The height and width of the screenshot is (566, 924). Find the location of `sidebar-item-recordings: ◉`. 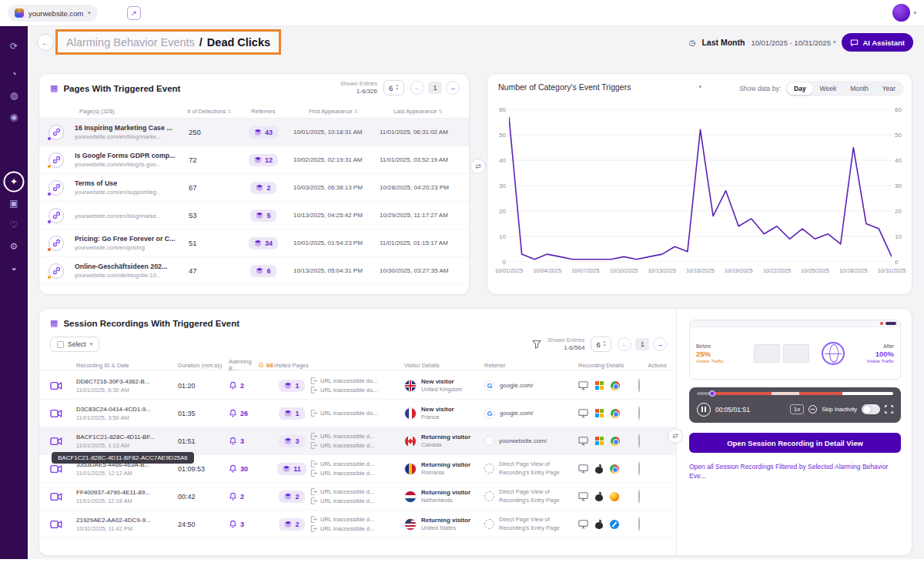

sidebar-item-recordings: ◉ is located at coordinates (14, 117).